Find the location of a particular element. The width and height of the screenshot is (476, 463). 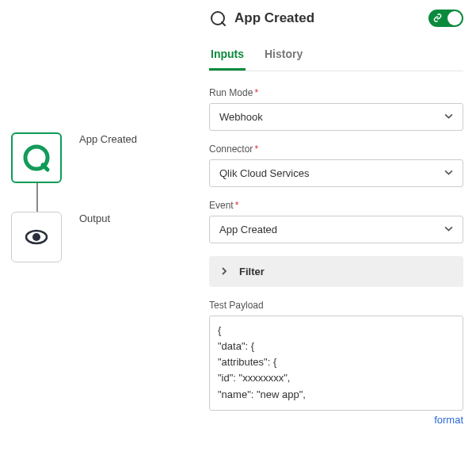

test-payload-textarea: { "data": { "attributes": { "id": "xxxxx… is located at coordinates (336, 363).